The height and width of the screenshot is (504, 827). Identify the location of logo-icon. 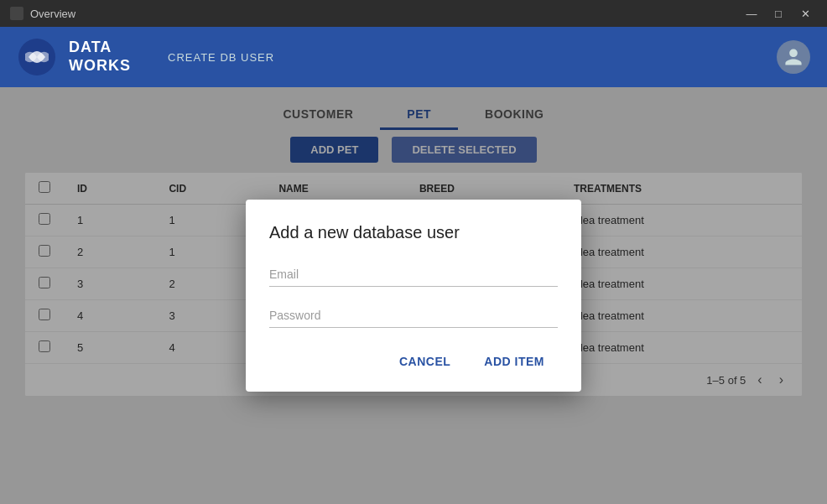
(37, 57).